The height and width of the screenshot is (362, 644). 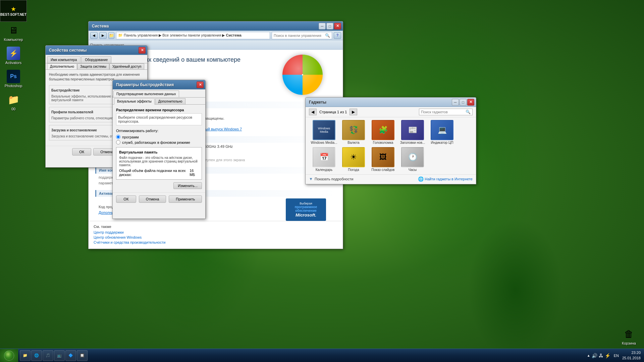 What do you see at coordinates (471, 102) in the screenshot?
I see `gadgets-close: ✕` at bounding box center [471, 102].